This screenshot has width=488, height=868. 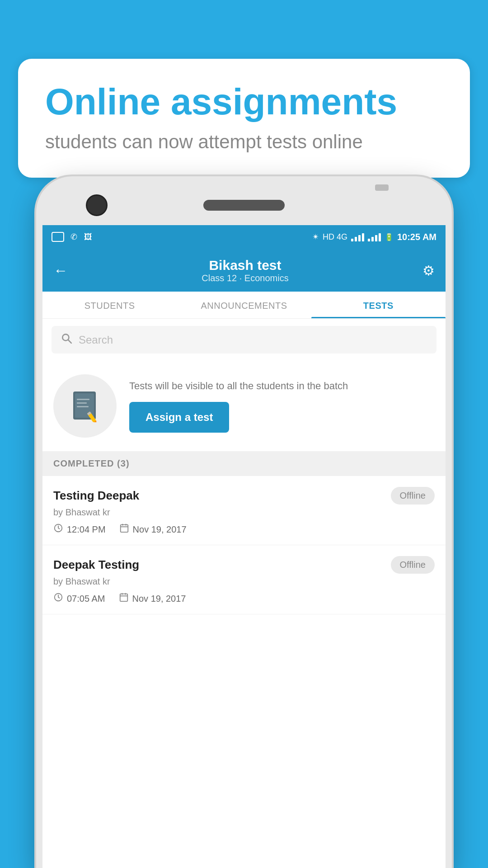 I want to click on class-name: Bikash test, so click(x=245, y=265).